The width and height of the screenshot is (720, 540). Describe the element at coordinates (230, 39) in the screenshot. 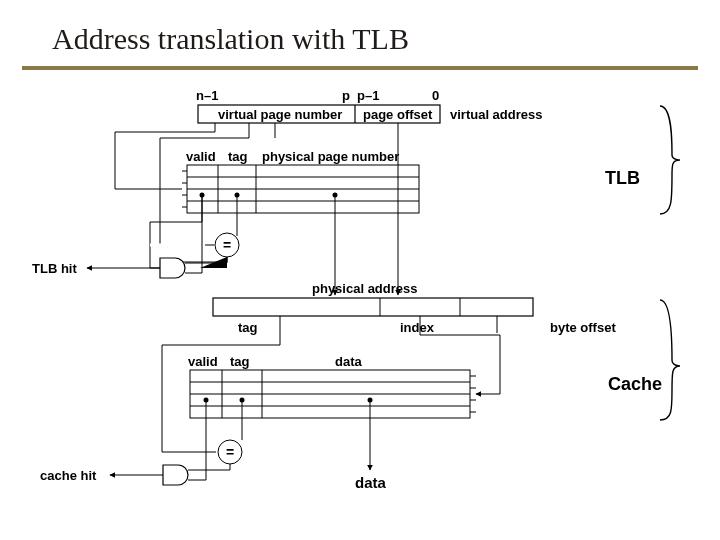

I see `page-title: Address translation with TLB` at that location.